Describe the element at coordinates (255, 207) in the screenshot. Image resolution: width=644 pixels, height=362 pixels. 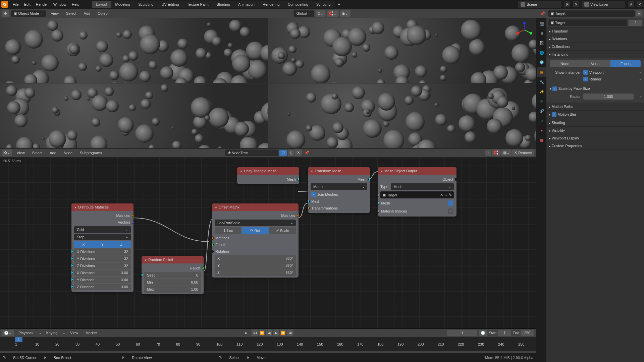
I see `node-title: Offset Matrix` at that location.